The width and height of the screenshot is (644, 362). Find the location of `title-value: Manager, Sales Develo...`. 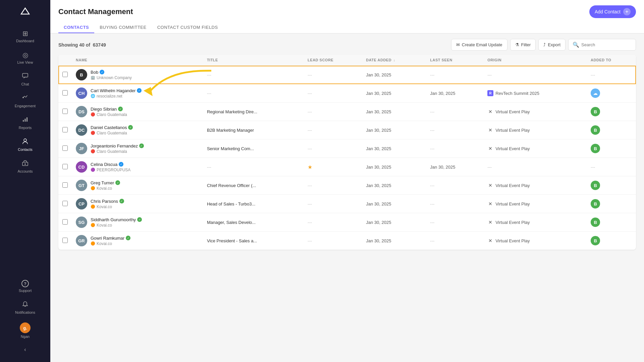

title-value: Manager, Sales Develo... is located at coordinates (231, 223).